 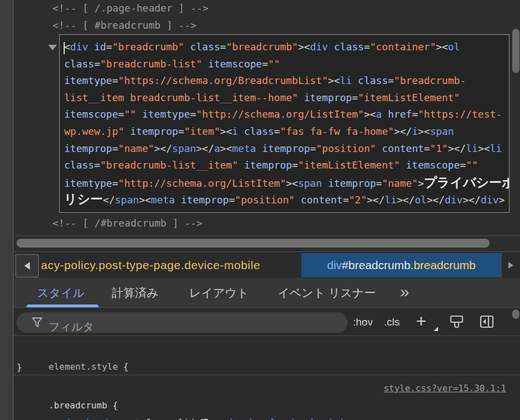 I want to click on html-comment-breadcrumb-close: <!-- [ /#breadcrumb ] -->, so click(x=127, y=223).